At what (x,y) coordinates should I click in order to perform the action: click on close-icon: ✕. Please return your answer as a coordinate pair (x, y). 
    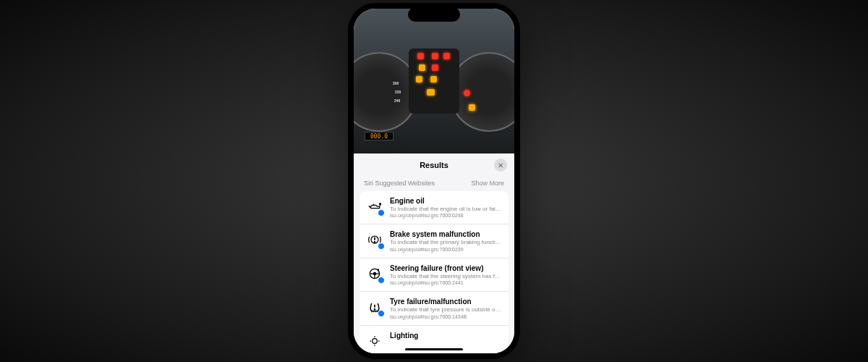
    Looking at the image, I should click on (501, 165).